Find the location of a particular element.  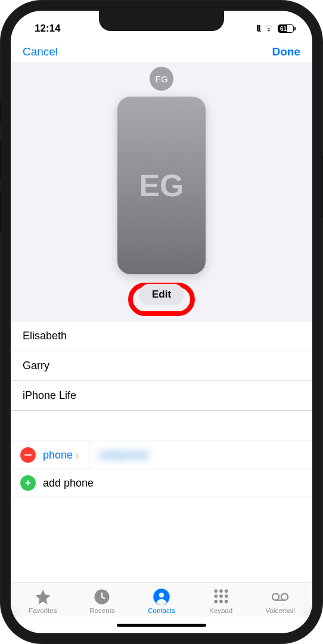

vertical-divider is located at coordinates (89, 455).